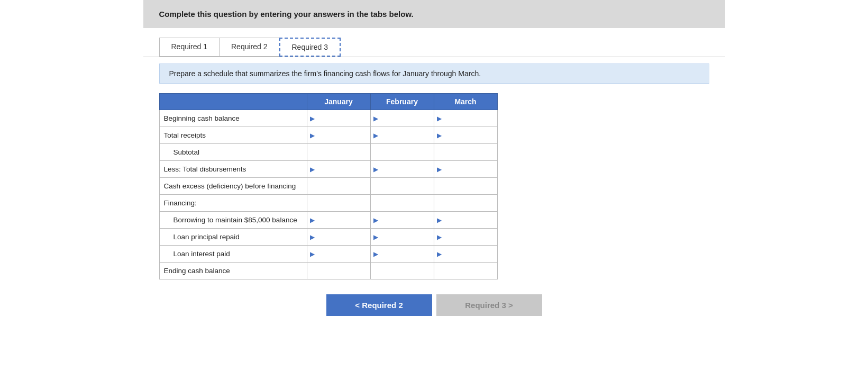 The image size is (868, 379). I want to click on row-label: Beginning cash balance, so click(233, 119).